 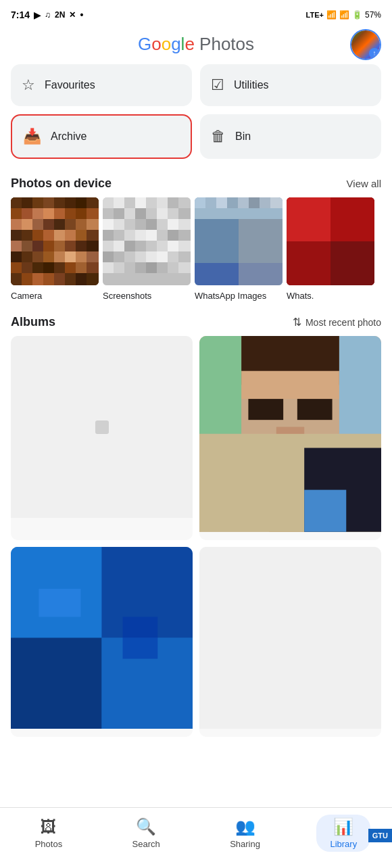 What do you see at coordinates (37, 15) in the screenshot?
I see `youtube-icon: ▶` at bounding box center [37, 15].